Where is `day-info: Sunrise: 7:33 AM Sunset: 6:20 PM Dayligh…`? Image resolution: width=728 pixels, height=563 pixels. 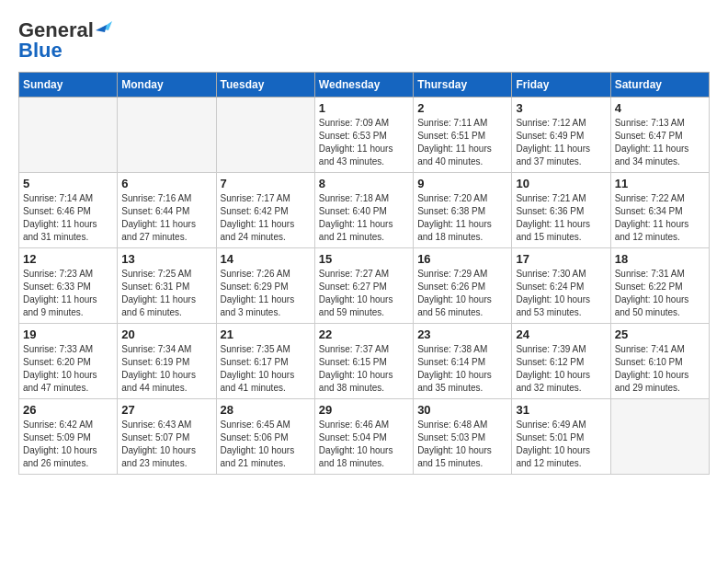 day-info: Sunrise: 7:33 AM Sunset: 6:20 PM Dayligh… is located at coordinates (68, 369).